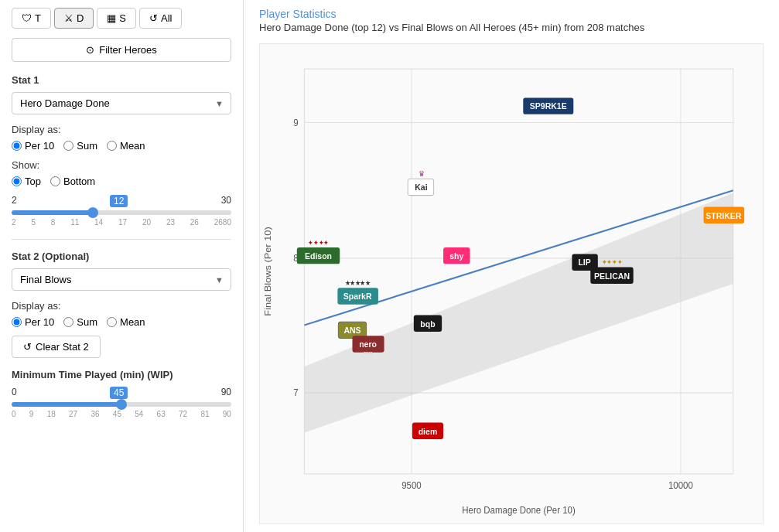 This screenshot has height=532, width=779. I want to click on svg-text: shy, so click(456, 255).